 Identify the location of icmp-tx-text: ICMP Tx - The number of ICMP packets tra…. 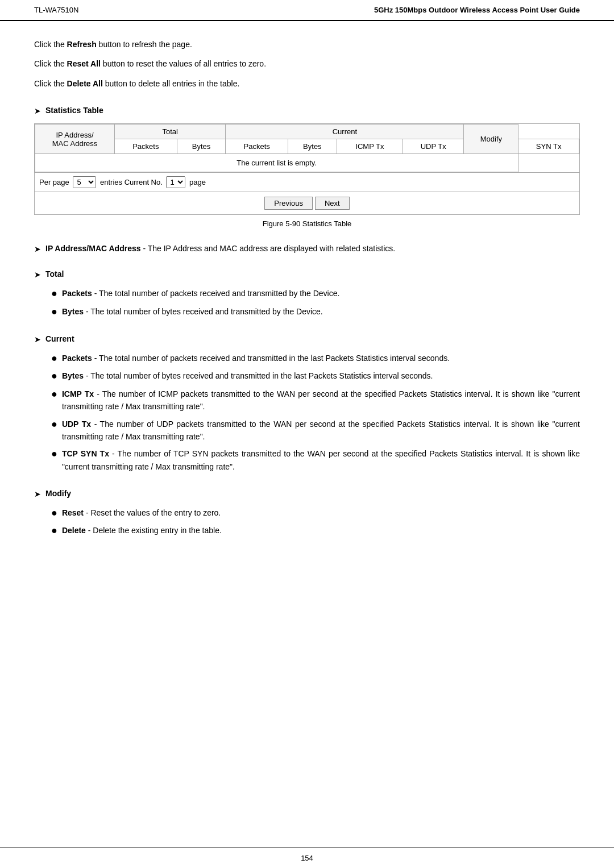
(321, 400).